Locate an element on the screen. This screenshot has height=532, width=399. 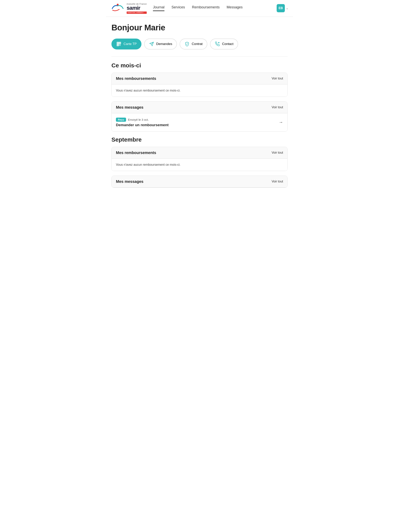
card-body-remboursements-mois: Vous n'avez aucun remboursement ce mois-… is located at coordinates (200, 90).